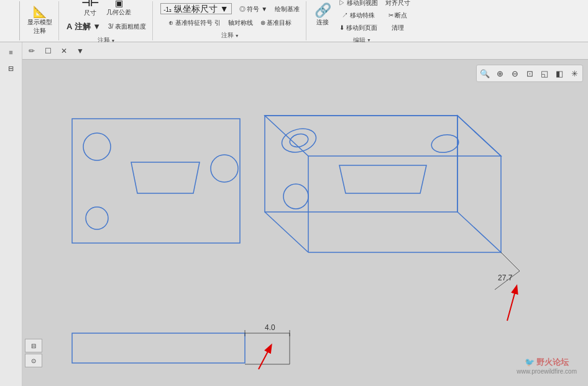 This screenshot has width=588, height=386. What do you see at coordinates (294, 21) in the screenshot?
I see `main-toolbar: 对象相关 消相关 📐 显示模型注释 ⊣⊢ 尺寸 ▣ 几何公差 A 注解 ▼ 3/` at bounding box center [294, 21].